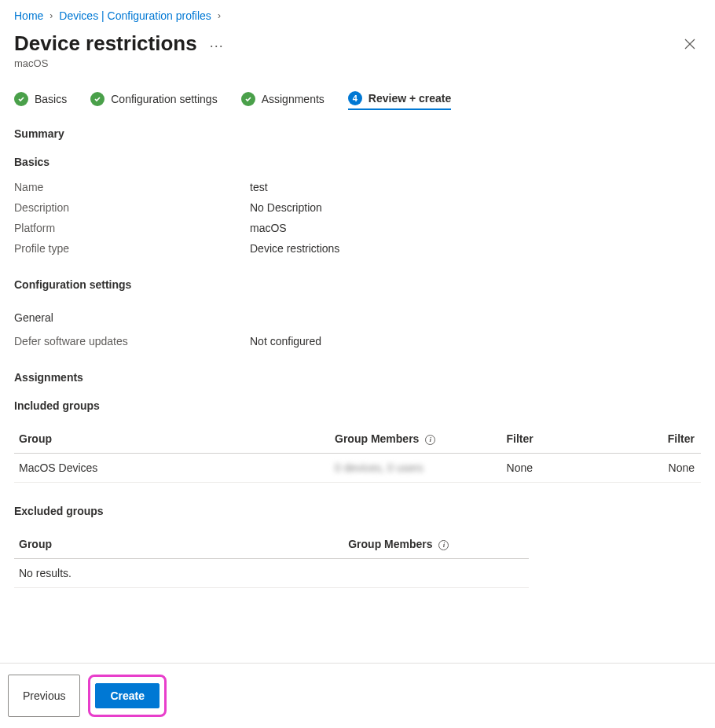  Describe the element at coordinates (358, 101) in the screenshot. I see `wizard-steps: Basics Configuration settings Assignment…` at that location.